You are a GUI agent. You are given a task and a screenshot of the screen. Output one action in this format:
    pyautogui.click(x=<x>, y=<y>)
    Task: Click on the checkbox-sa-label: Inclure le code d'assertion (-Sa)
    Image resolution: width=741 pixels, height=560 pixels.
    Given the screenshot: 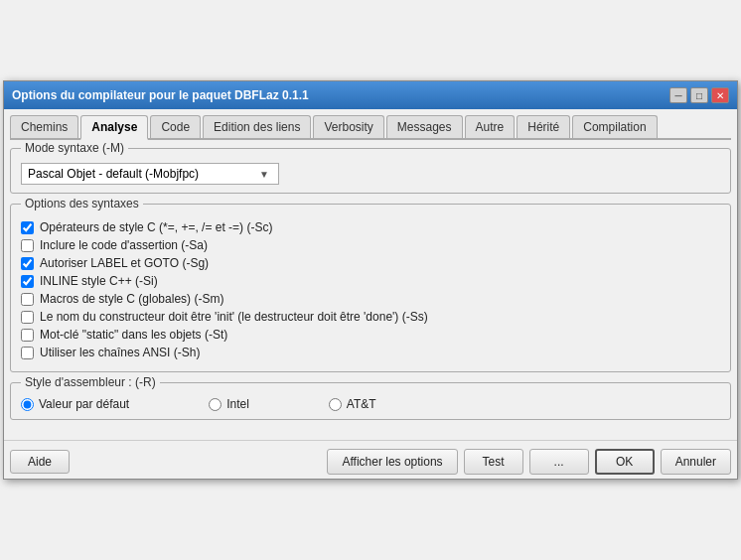 What is the action you would take?
    pyautogui.click(x=123, y=245)
    